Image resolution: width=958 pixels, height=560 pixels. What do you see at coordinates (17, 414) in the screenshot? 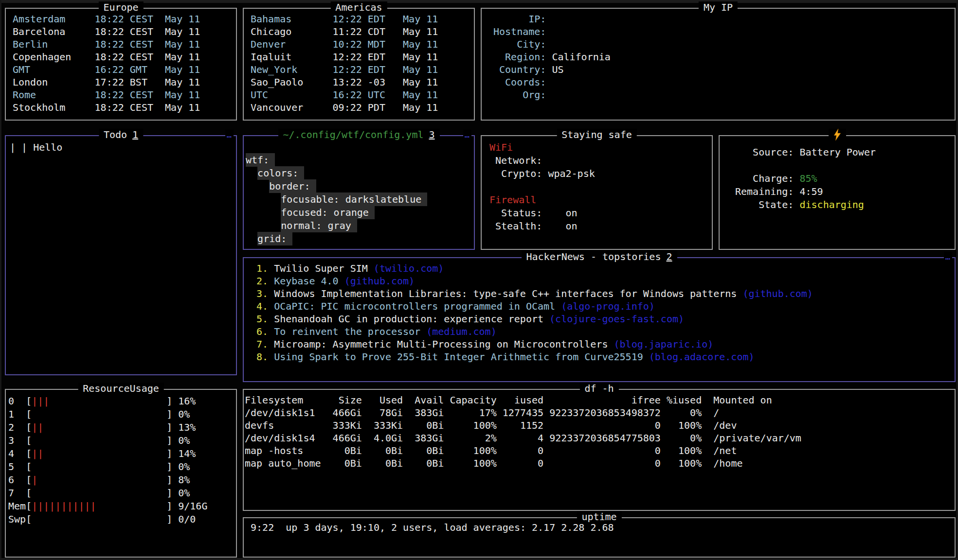
I see `meter-label: 1` at bounding box center [17, 414].